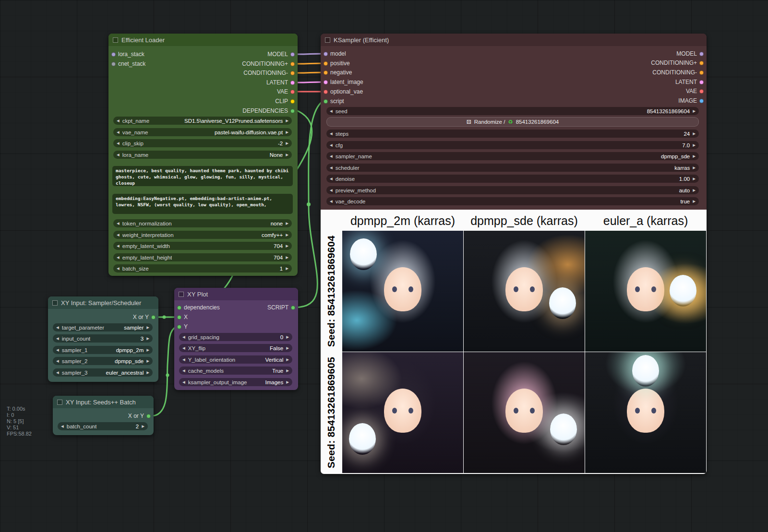 This screenshot has width=768, height=532. I want to click on preview-image-row2-col1, so click(403, 413).